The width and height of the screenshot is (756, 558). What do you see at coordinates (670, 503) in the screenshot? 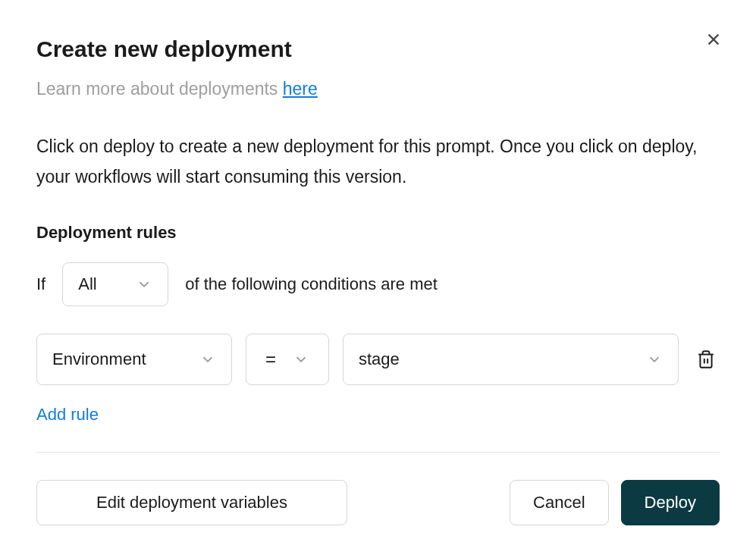
I see `deploy-button: Deploy` at bounding box center [670, 503].